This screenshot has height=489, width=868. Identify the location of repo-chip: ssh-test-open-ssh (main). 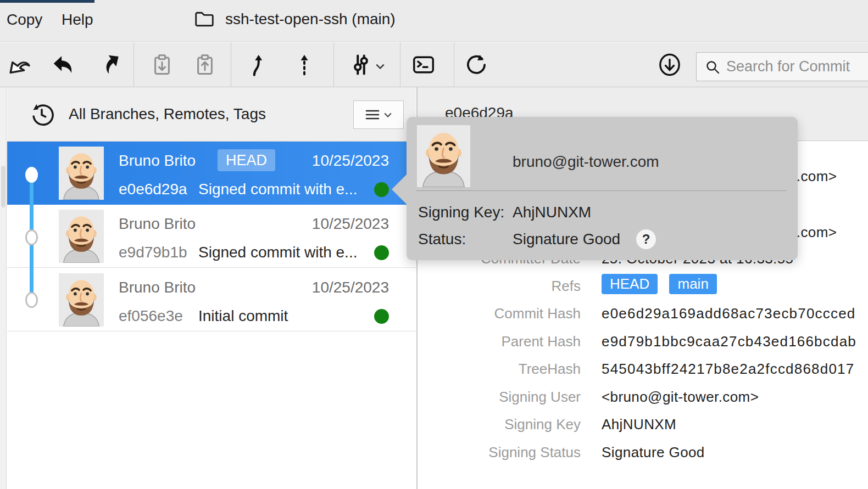
(294, 19).